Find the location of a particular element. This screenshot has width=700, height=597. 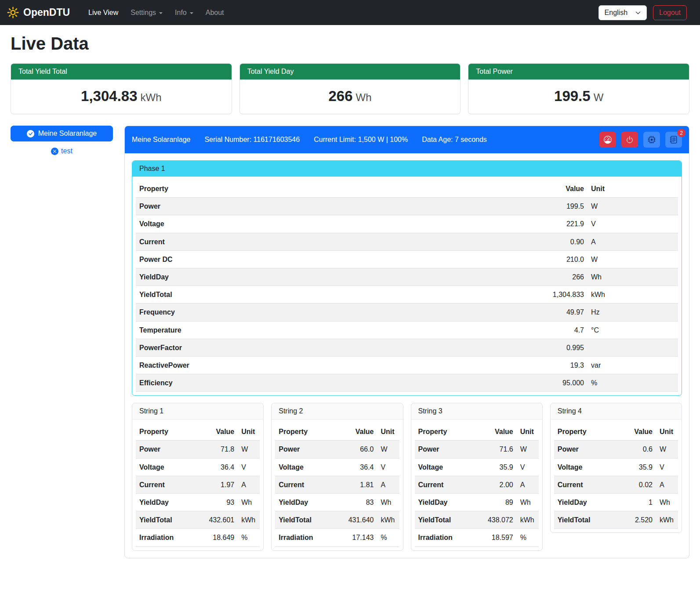

value-cell: 1 is located at coordinates (639, 503).